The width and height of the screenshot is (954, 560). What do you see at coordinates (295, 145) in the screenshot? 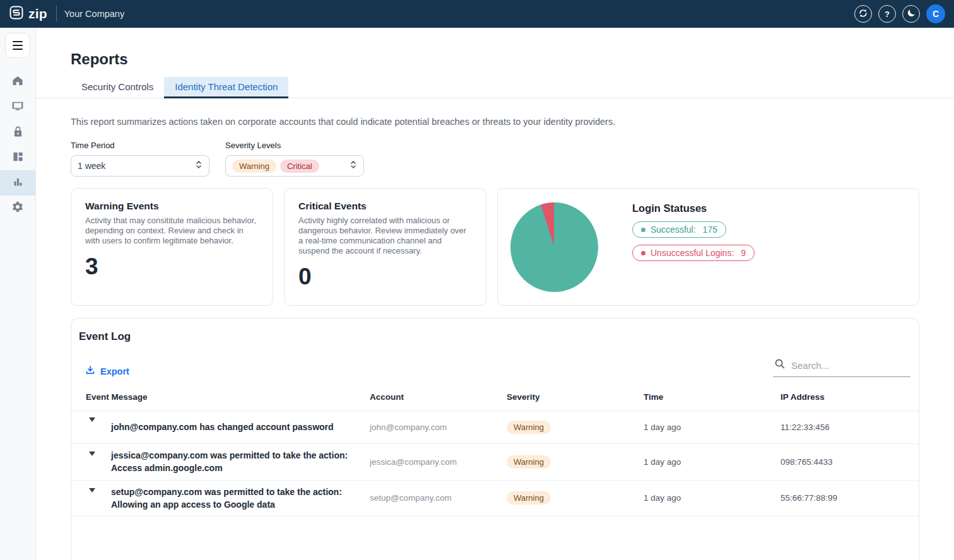
I see `severity-label: Severity Levels` at bounding box center [295, 145].